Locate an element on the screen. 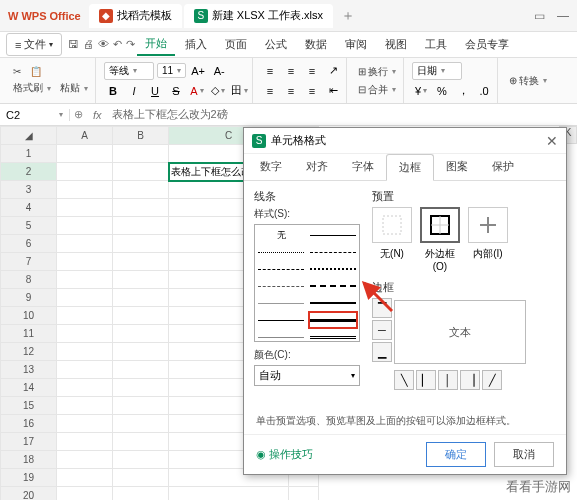 The height and width of the screenshot is (500, 577). tab-align: 对齐 is located at coordinates (317, 167).